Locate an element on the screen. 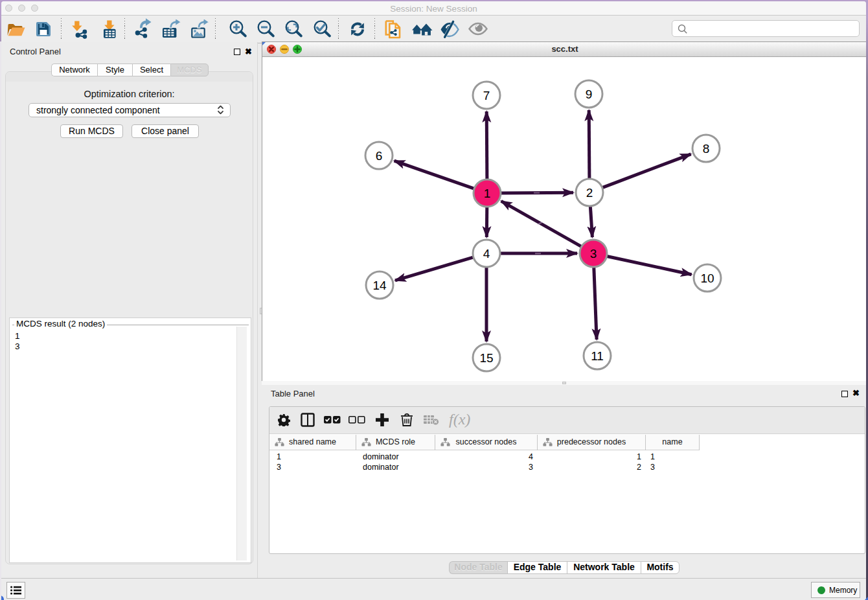 This screenshot has width=868, height=600. svg-text: 14 is located at coordinates (380, 285).